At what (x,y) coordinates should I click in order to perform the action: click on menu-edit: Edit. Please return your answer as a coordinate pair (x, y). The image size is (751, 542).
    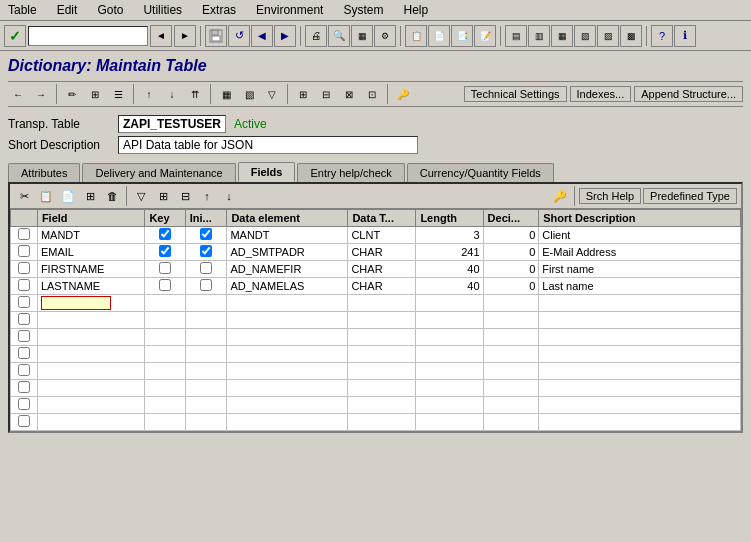
    Looking at the image, I should click on (68, 10).